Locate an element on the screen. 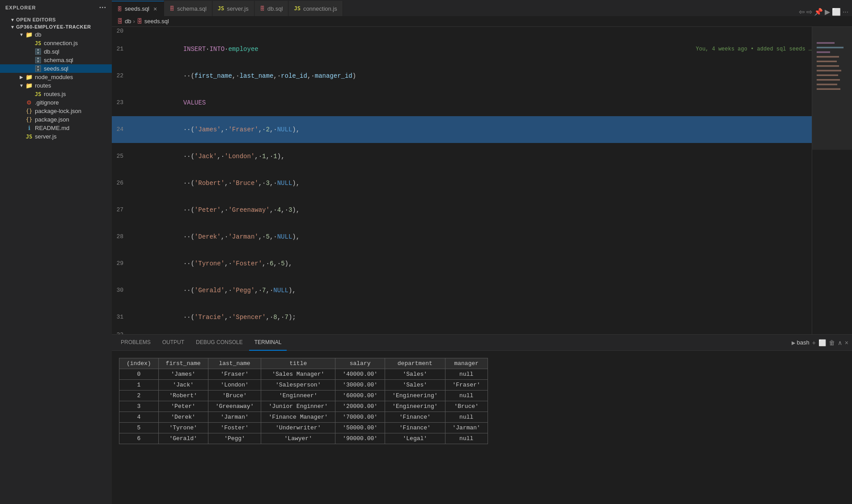 This screenshot has width=852, height=504. sidebar-item-seeds-sql: 🗄️ seeds.sql is located at coordinates (56, 69).